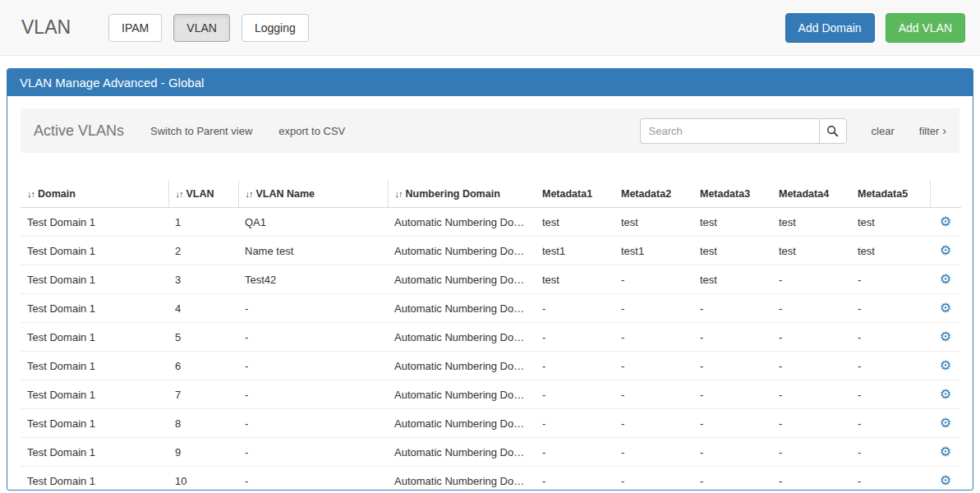 The image size is (980, 493). I want to click on nav-button-vlan: VLAN, so click(202, 28).